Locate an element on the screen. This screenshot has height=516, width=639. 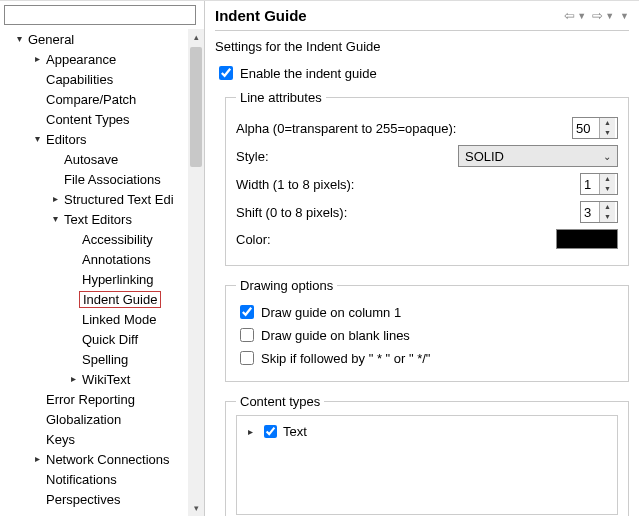
tree-node-annotations: Annotations is located at coordinates (102, 259).